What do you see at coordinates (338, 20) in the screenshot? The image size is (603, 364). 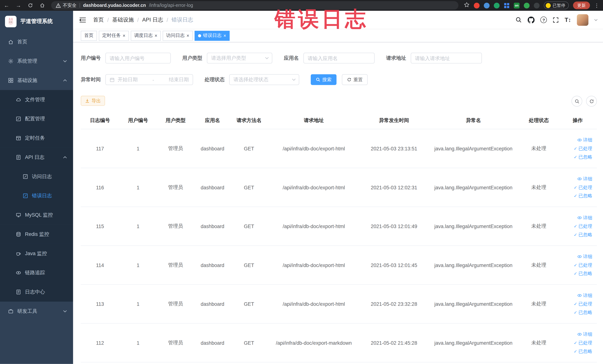 I see `top-navbar: 首页 / 基础设施 / API 日志 / 错误日志 ? T↕` at bounding box center [338, 20].